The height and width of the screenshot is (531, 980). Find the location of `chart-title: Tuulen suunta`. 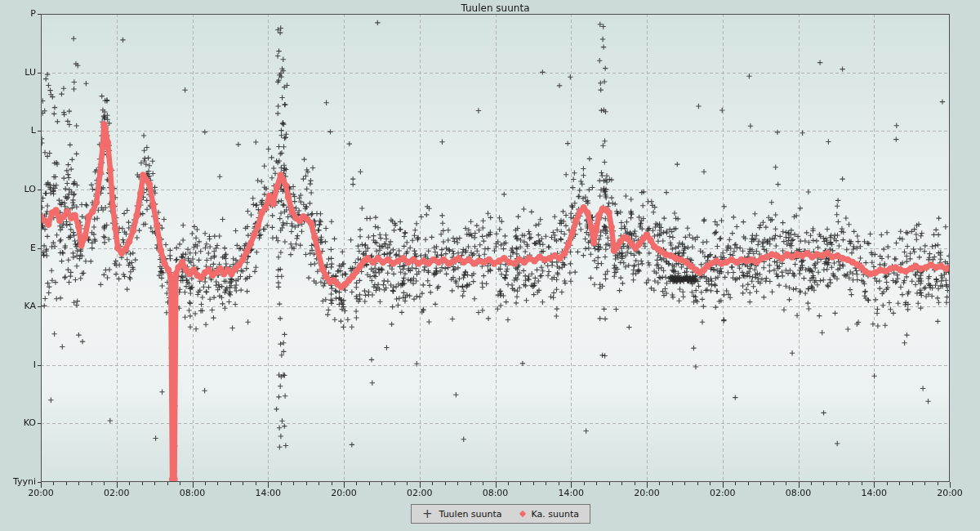

chart-title: Tuulen suunta is located at coordinates (495, 8).